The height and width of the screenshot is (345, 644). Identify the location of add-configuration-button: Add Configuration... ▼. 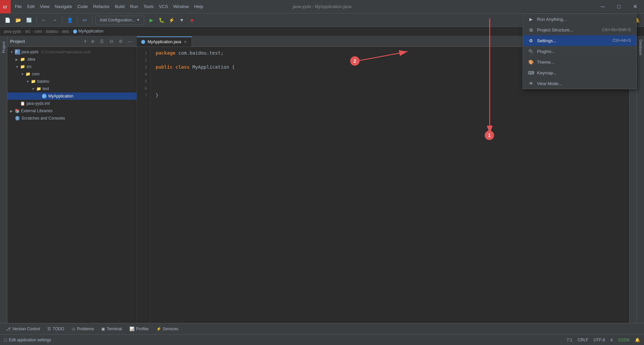
(120, 20).